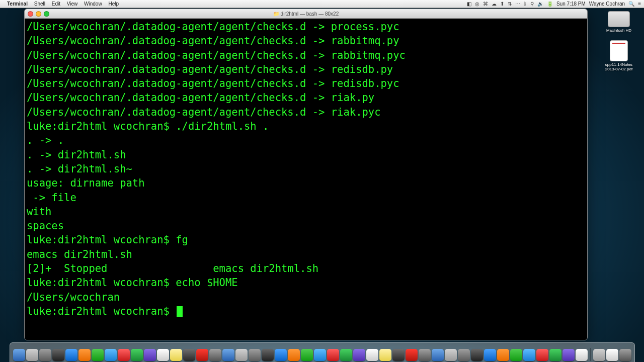 This screenshot has width=644, height=362. Describe the element at coordinates (255, 355) in the screenshot. I see `dock-app-photos` at that location.